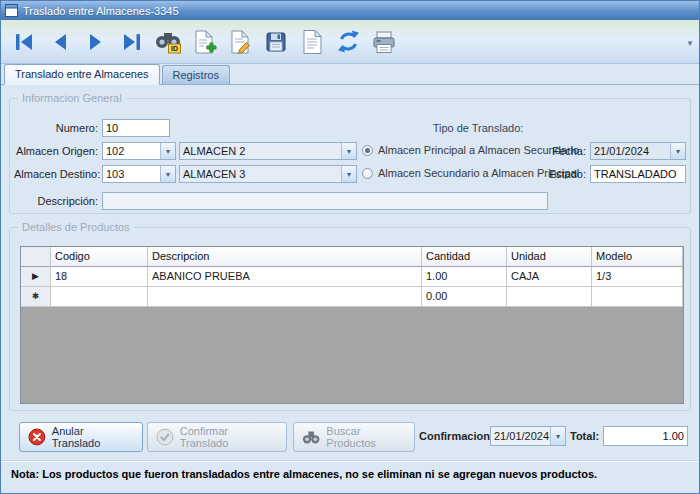  What do you see at coordinates (196, 74) in the screenshot?
I see `tab-registros: Registros` at bounding box center [196, 74].